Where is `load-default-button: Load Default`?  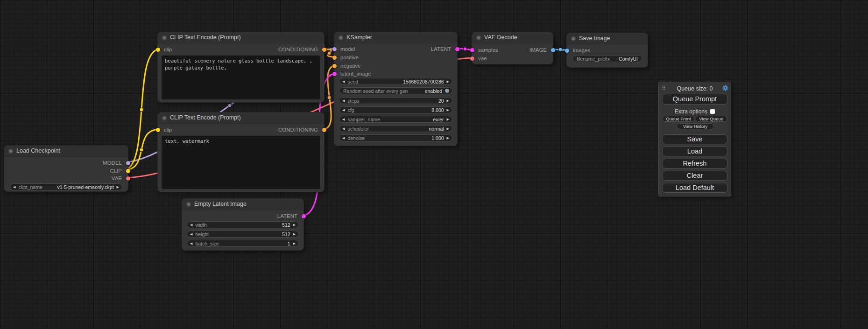 load-default-button: Load Default is located at coordinates (695, 188).